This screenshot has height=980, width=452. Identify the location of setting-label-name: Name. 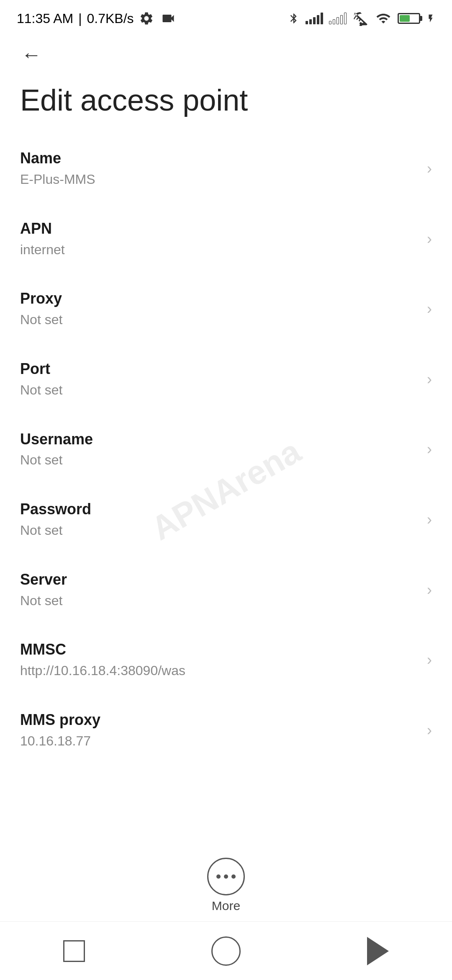
(219, 158).